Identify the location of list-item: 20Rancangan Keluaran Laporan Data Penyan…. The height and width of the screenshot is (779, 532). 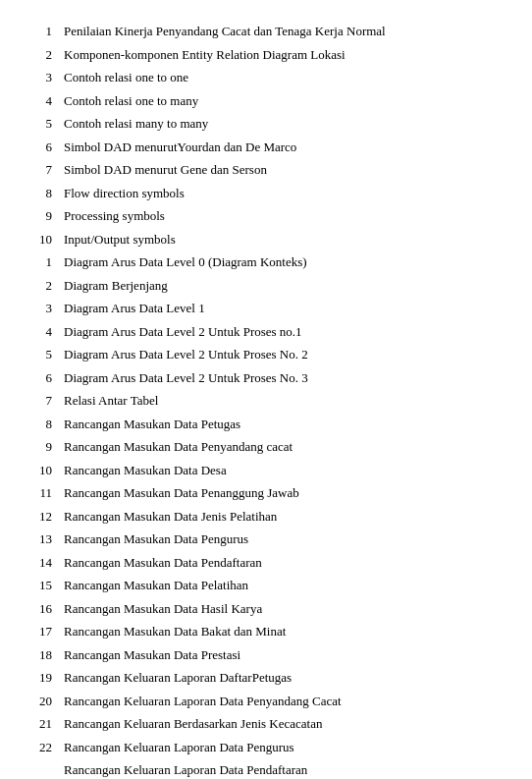
(266, 701).